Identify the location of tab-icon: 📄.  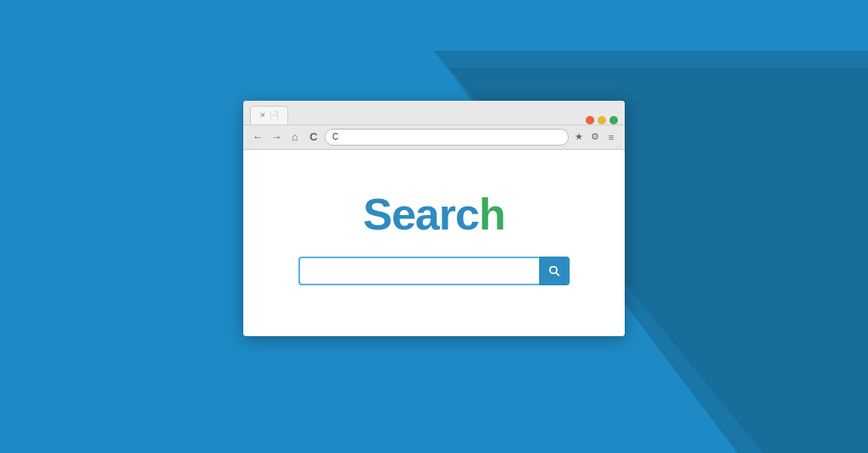
(275, 115).